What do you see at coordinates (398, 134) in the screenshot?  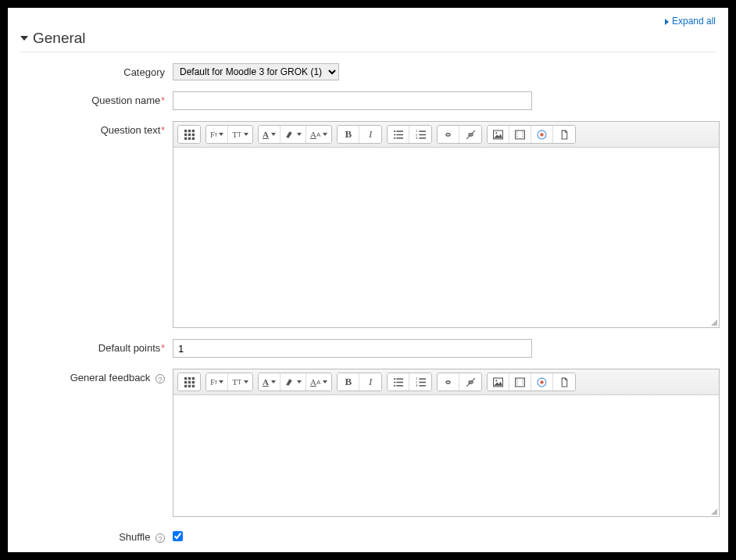 I see `list-ul-icon` at bounding box center [398, 134].